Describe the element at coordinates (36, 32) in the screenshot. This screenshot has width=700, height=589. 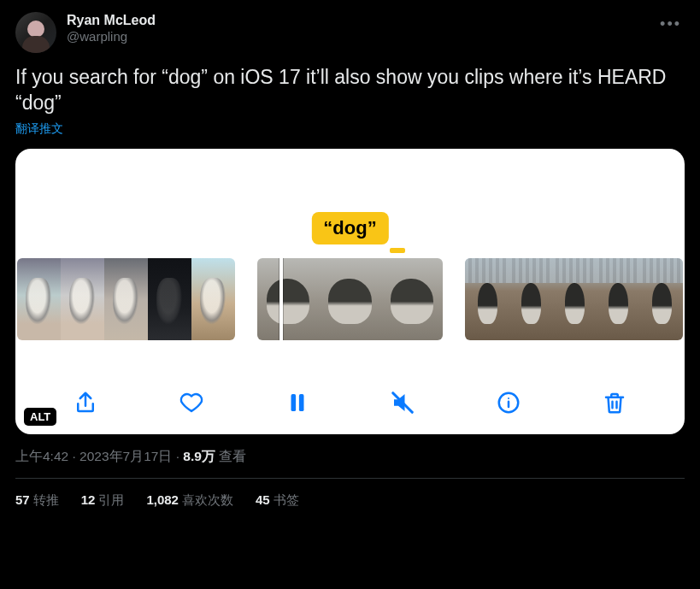
I see `avatar` at that location.